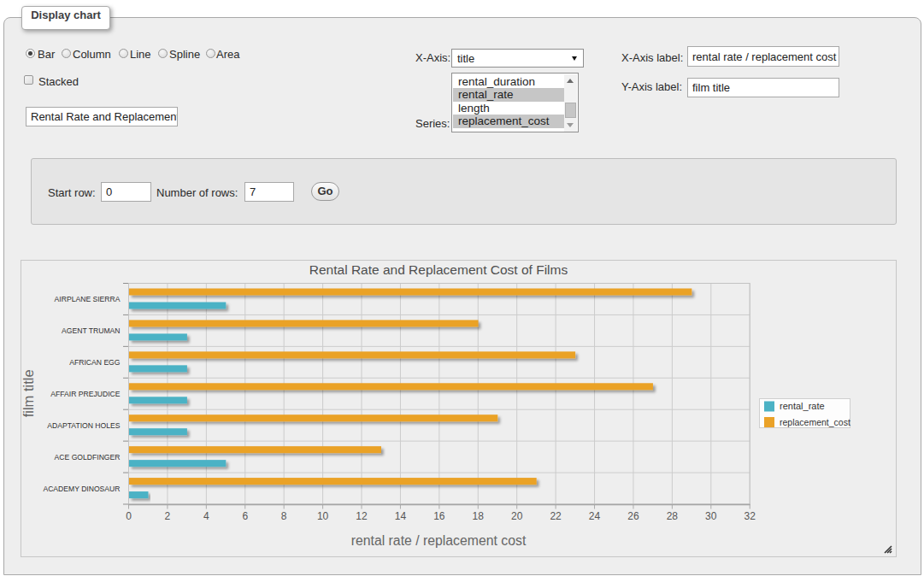 This screenshot has width=924, height=582. What do you see at coordinates (81, 489) in the screenshot?
I see `svg-text: ACADEMY DINOSAUR` at bounding box center [81, 489].